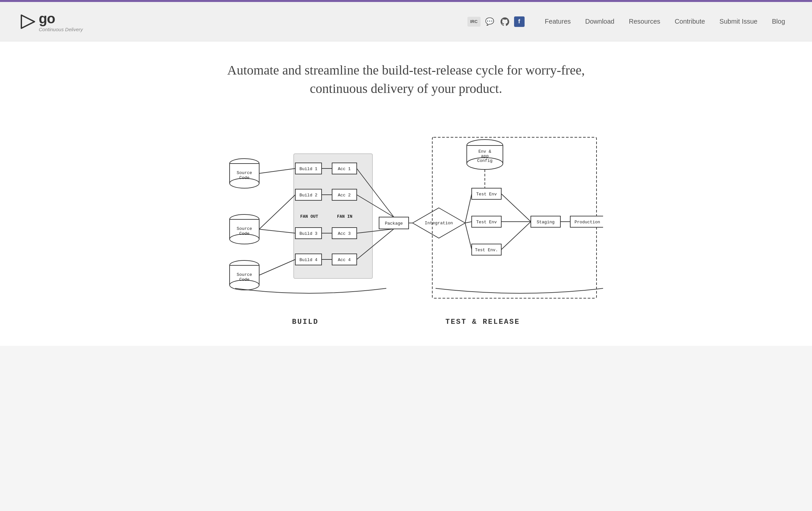 The height and width of the screenshot is (511, 812). What do you see at coordinates (244, 275) in the screenshot?
I see `source-3-text: Source` at bounding box center [244, 275].